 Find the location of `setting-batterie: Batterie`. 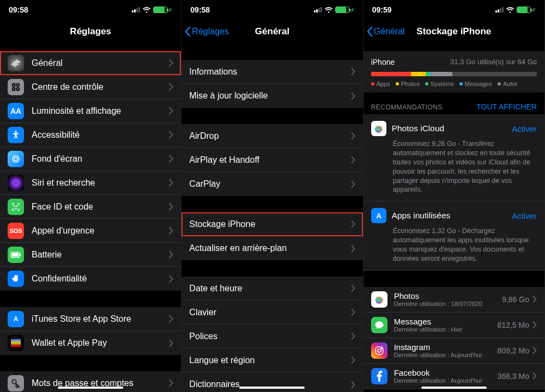

setting-batterie: Batterie is located at coordinates (90, 255).